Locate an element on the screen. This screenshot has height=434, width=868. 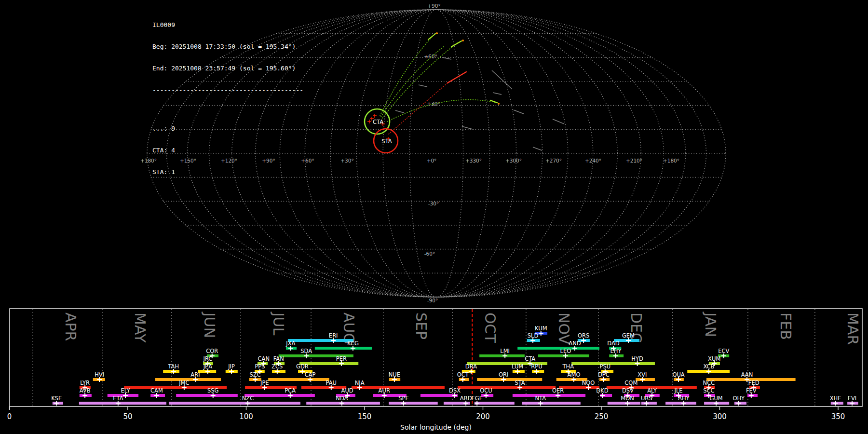
shower-code-label-nta: NTA is located at coordinates (541, 398).